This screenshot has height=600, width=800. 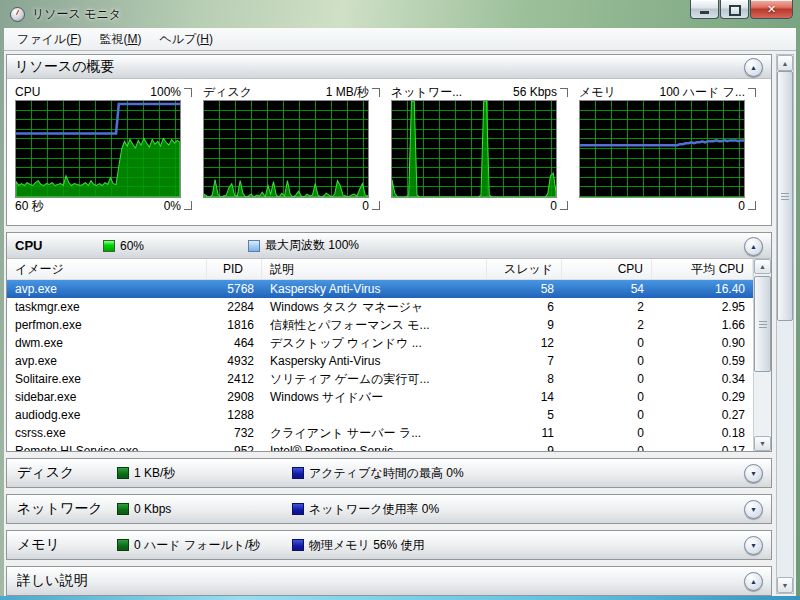 What do you see at coordinates (213, 546) in the screenshot?
I see `green-label: 0 ハード フォールト/秒` at bounding box center [213, 546].